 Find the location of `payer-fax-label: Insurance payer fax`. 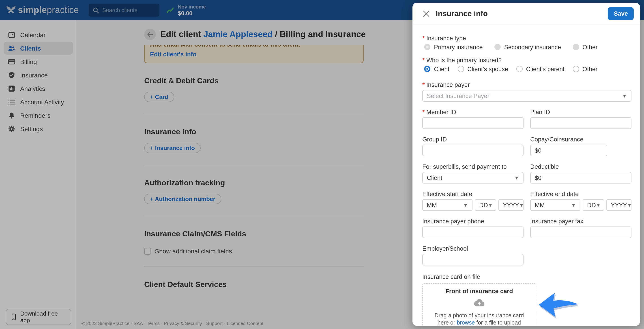

payer-fax-label: Insurance payer fax is located at coordinates (581, 221).